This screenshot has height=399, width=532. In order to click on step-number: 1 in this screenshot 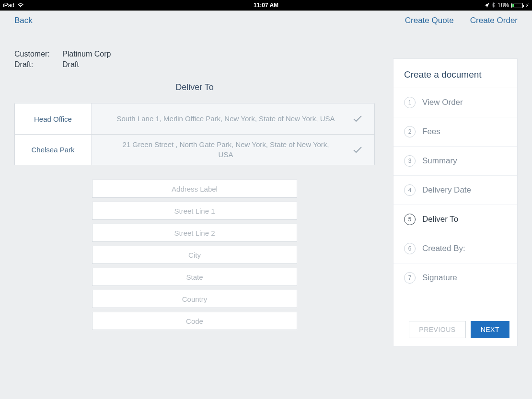, I will do `click(410, 103)`.